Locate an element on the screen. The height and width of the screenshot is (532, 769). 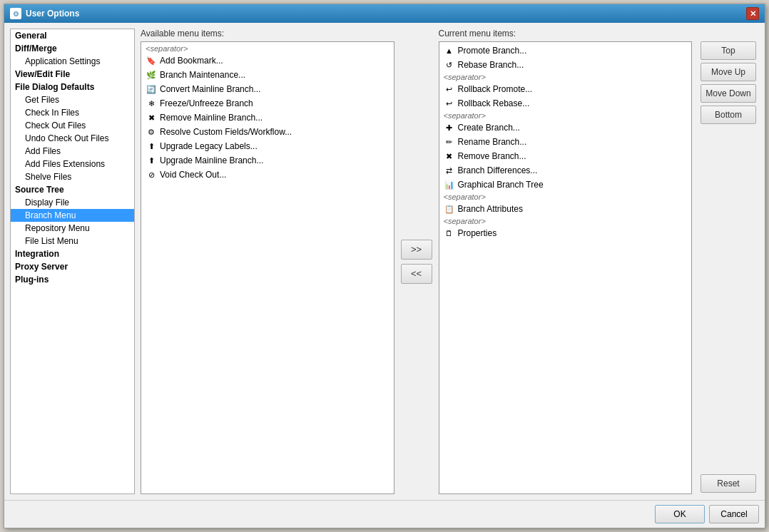
item-label-remove-mainline: Remove Mainline Branch... is located at coordinates (211, 118).